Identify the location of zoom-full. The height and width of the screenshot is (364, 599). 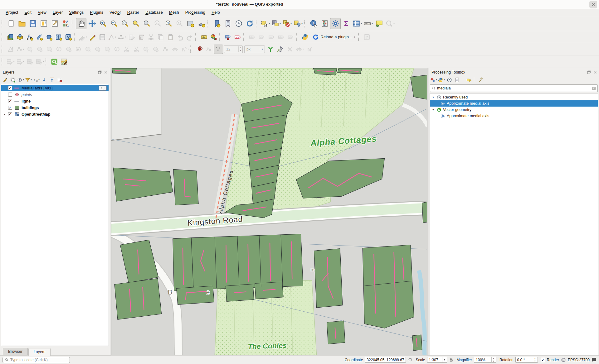
(125, 24).